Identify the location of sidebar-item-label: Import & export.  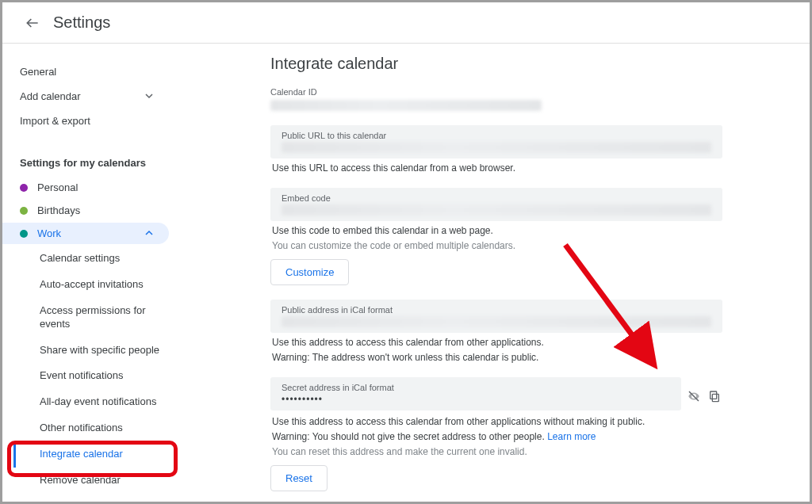
(56, 120).